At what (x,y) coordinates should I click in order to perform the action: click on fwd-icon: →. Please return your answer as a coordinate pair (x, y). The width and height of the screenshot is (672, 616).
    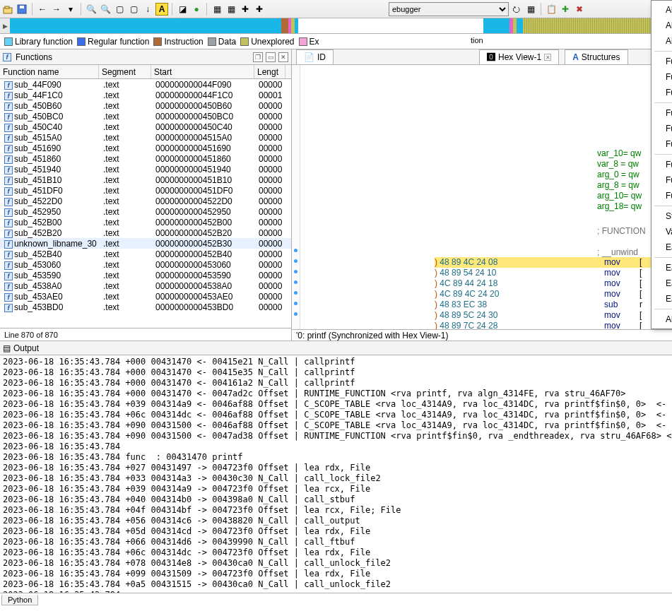
    Looking at the image, I should click on (57, 9).